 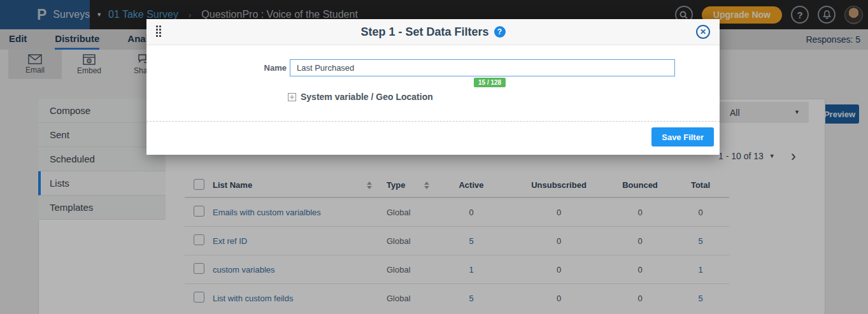 I want to click on system-variable-expander: System variable / Geo Location, so click(x=360, y=97).